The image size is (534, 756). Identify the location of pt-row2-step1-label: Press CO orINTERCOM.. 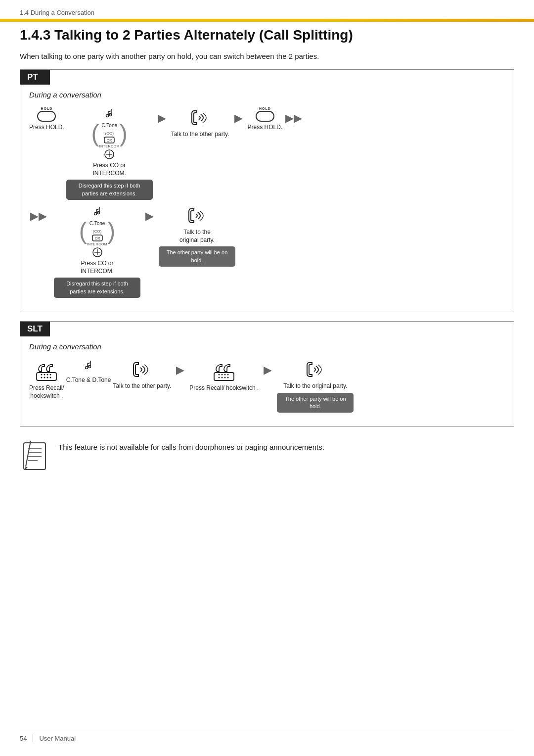
(97, 267).